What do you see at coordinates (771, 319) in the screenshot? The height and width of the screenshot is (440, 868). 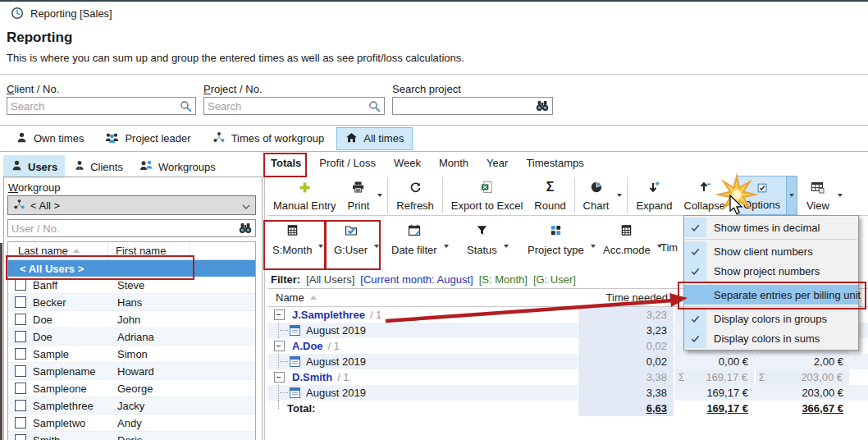 I see `menu-item-display-colors-in-groups: Display colors in groups` at bounding box center [771, 319].